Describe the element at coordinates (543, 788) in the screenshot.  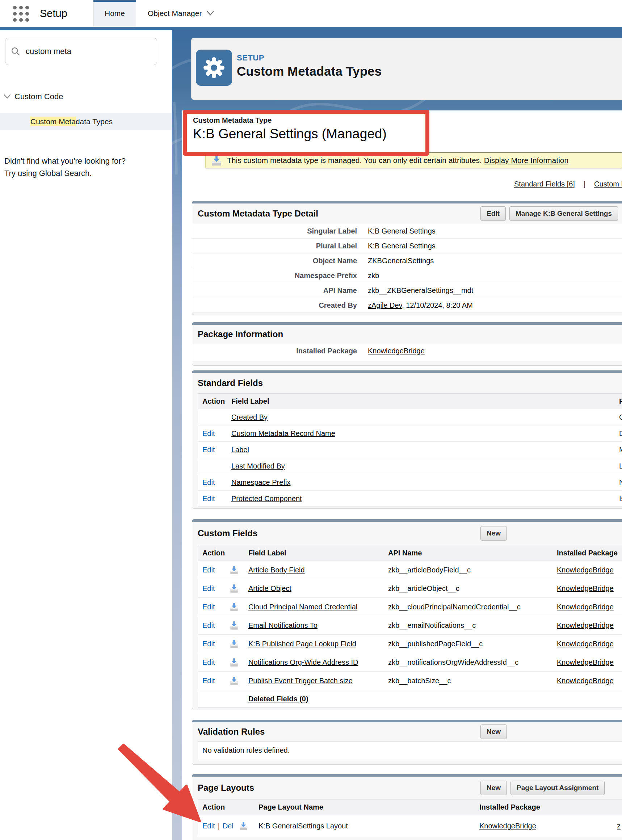
I see `page-layouts-buttons: New Page Layout Assignment` at that location.